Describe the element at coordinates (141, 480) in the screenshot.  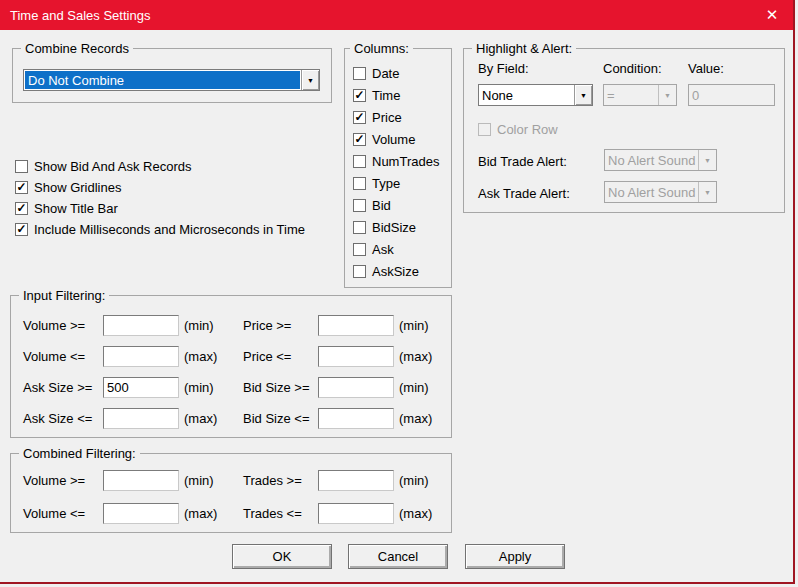
I see `combined-volume-min-input` at that location.